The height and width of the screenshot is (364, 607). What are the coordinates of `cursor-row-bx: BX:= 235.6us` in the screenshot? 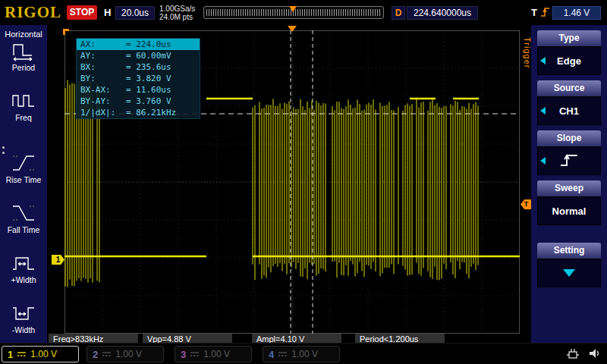 It's located at (138, 67).